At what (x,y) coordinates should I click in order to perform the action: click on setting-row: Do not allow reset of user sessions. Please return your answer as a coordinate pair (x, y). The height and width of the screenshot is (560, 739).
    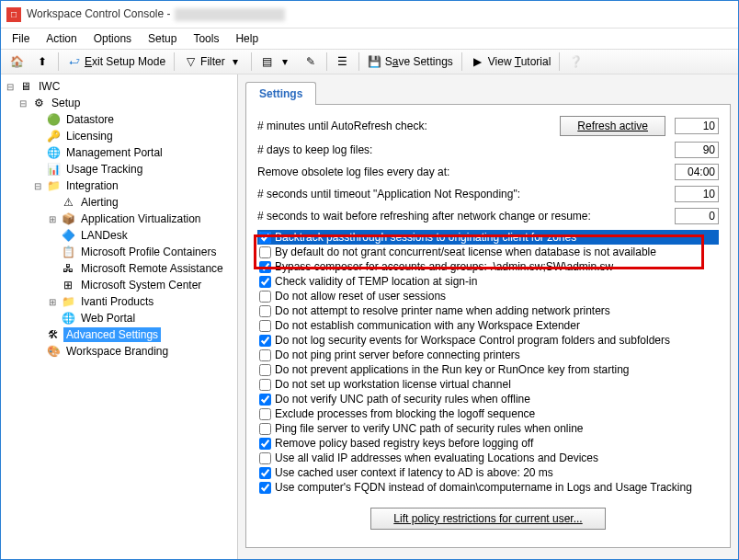
    Looking at the image, I should click on (488, 296).